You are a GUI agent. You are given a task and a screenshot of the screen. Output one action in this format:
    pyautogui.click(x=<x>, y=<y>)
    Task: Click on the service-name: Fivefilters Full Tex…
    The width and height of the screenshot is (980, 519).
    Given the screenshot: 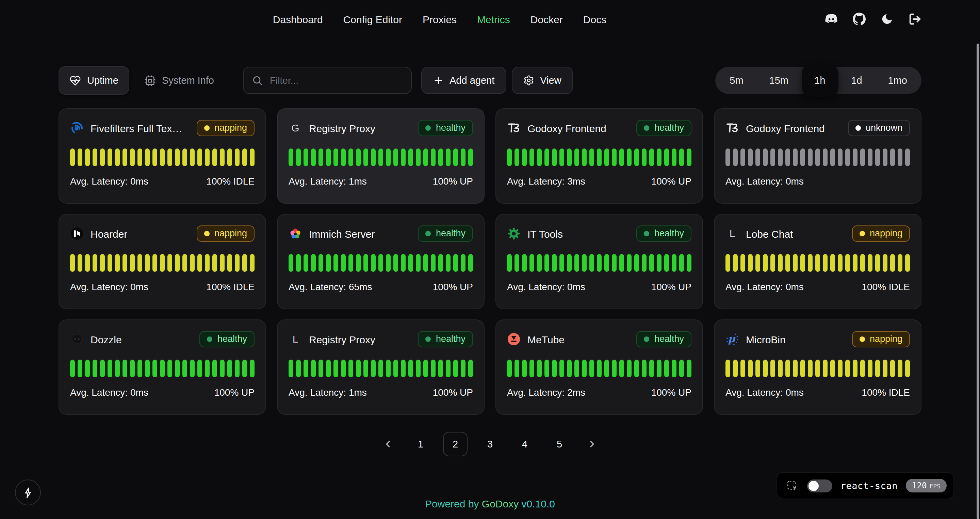 What is the action you would take?
    pyautogui.click(x=136, y=128)
    